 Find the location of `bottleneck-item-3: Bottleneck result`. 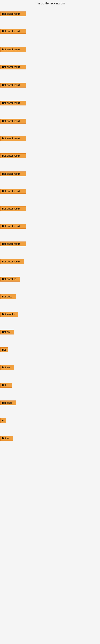

bottleneck-item-3: Bottleneck result is located at coordinates (13, 50).